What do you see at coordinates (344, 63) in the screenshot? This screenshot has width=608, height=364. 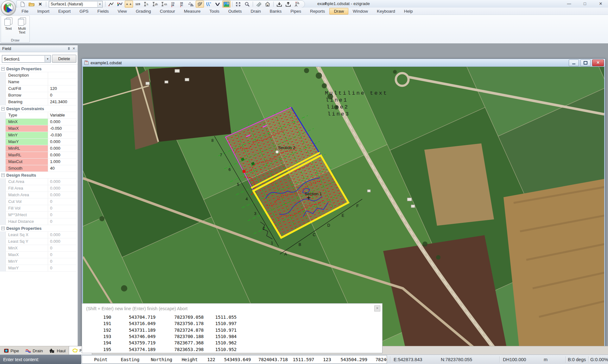 I see `document-window-titlebar: example1.cdsdat ✕` at bounding box center [344, 63].